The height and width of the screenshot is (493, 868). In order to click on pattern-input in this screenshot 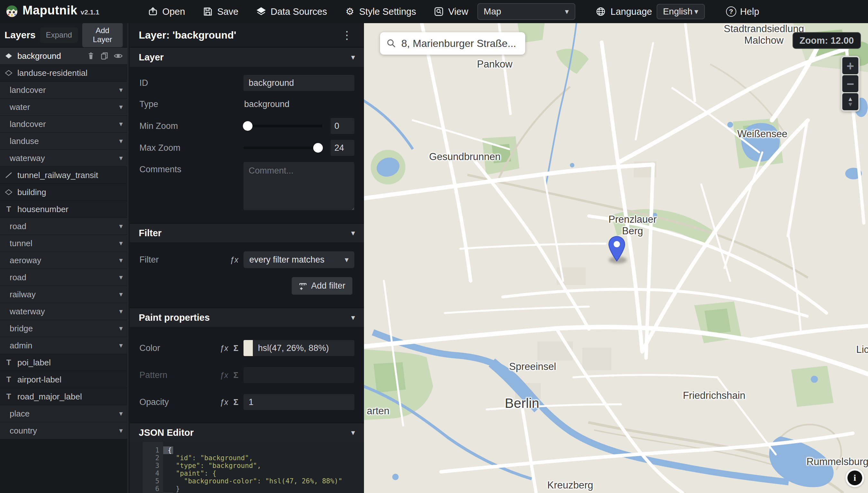, I will do `click(299, 375)`.